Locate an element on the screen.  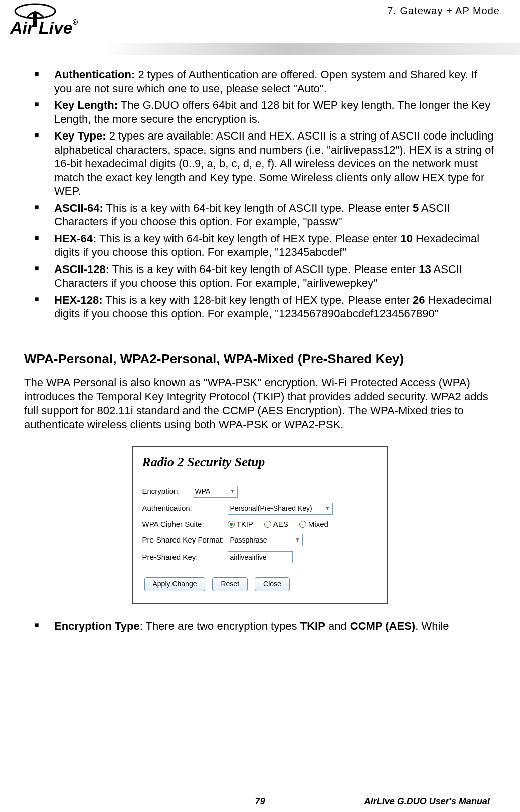
psk-format-value: Passphrase is located at coordinates (249, 540).